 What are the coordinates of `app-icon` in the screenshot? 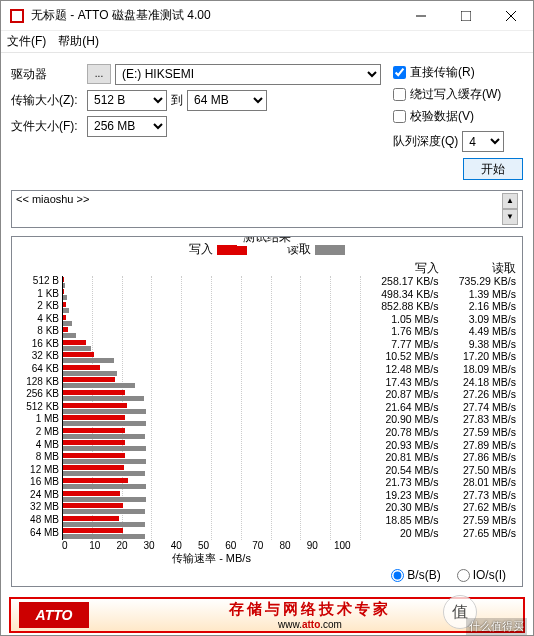 It's located at (17, 16).